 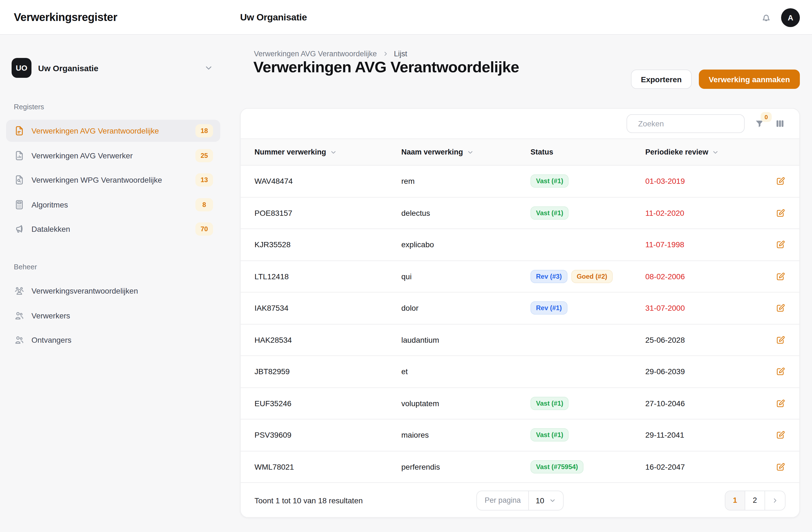 I want to click on cell-naam: explicabo, so click(x=466, y=245).